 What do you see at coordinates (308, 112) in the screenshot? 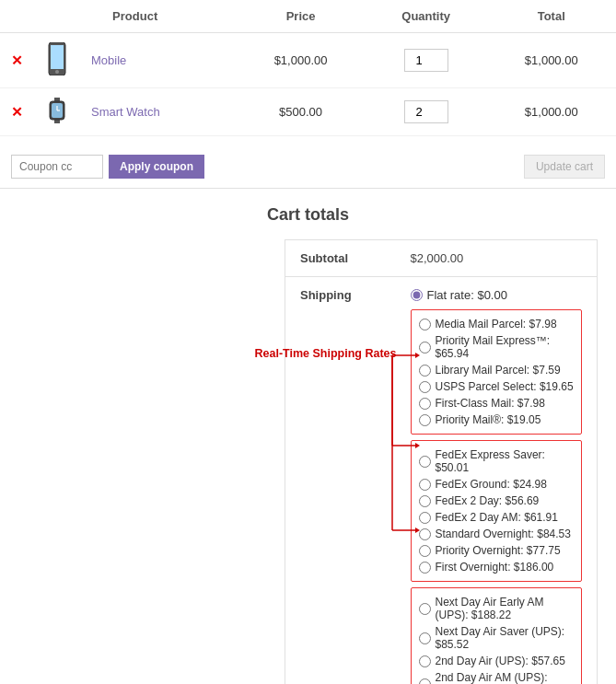
I see `table-row: ✕ Smart Watch $500.00 $1,000.00` at bounding box center [308, 112].